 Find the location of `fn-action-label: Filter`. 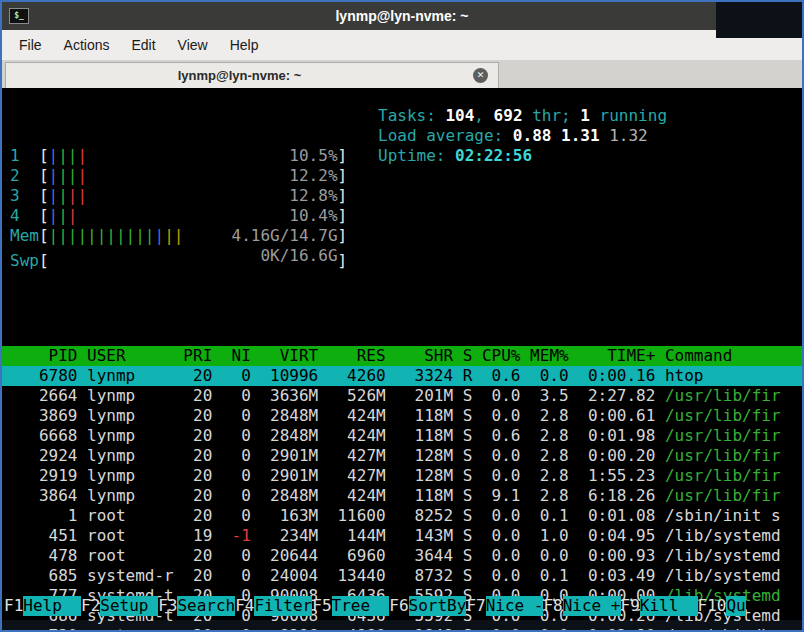

fn-action-label: Filter is located at coordinates (283, 606).